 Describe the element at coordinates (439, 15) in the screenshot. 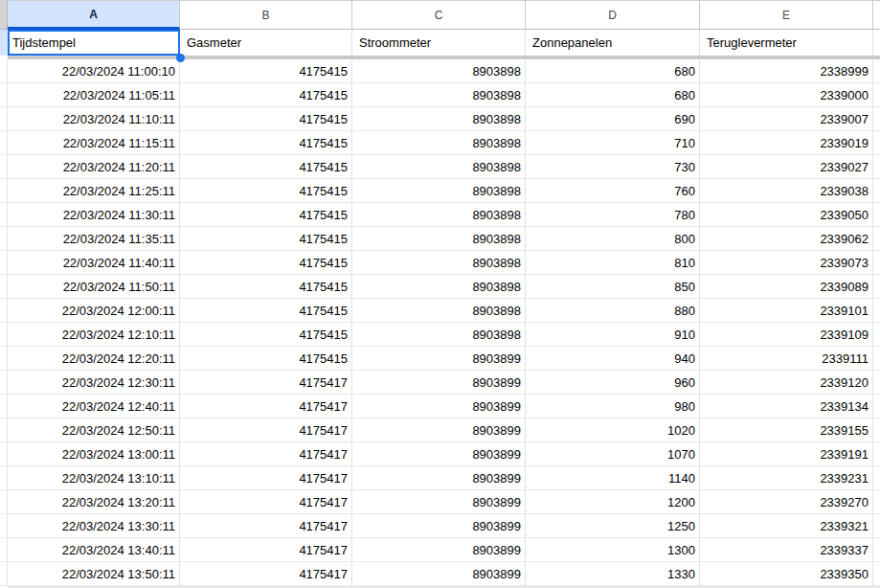

I see `column-header-c: C` at that location.